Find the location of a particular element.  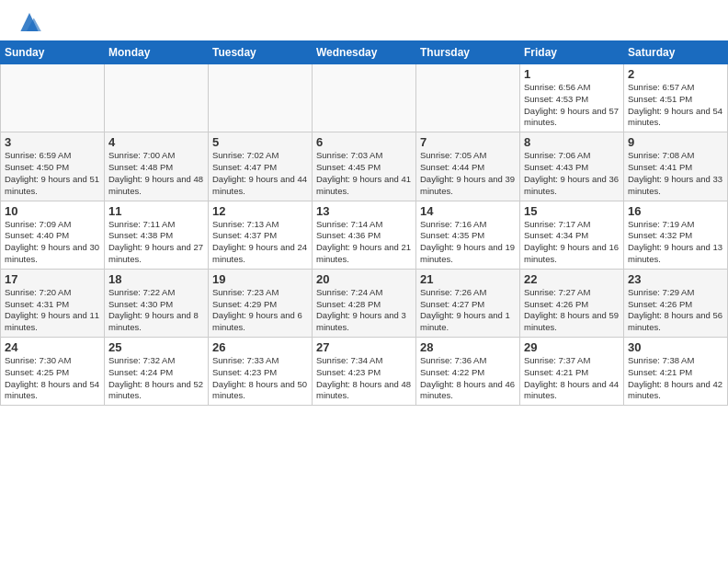

day-info: Sunrise: 7:08 AM Sunset: 4:41 PM Dayligh… is located at coordinates (676, 173).